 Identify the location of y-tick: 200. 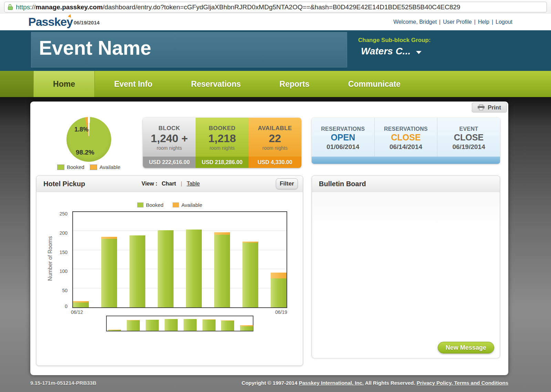
(63, 233).